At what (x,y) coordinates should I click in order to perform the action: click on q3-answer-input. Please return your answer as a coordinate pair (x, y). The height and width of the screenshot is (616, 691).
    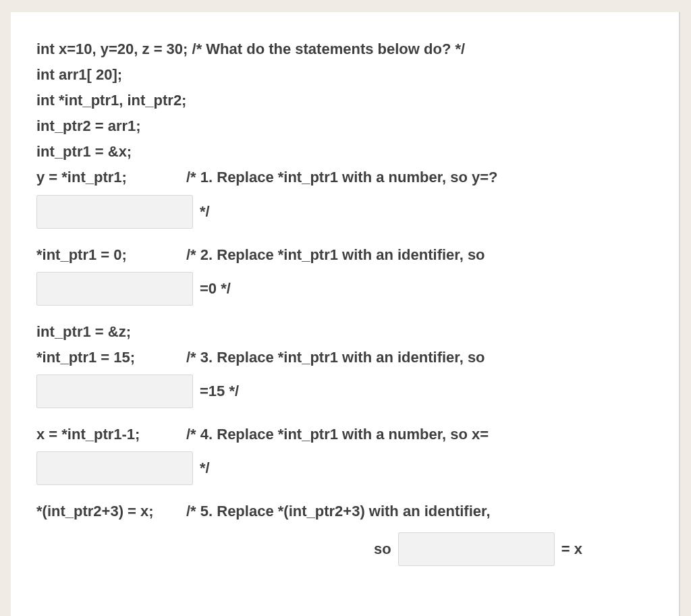
    Looking at the image, I should click on (115, 391).